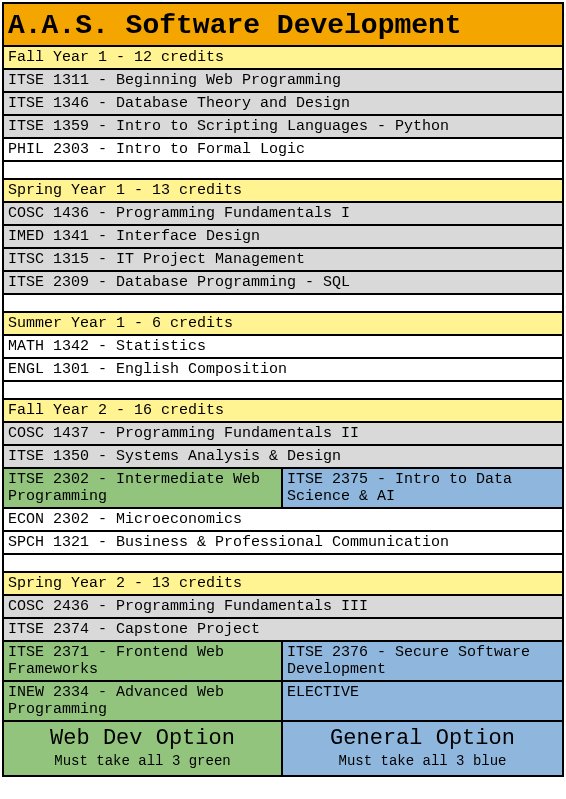 The width and height of the screenshot is (566, 799). What do you see at coordinates (283, 412) in the screenshot?
I see `term-header: Fall Year 2 - 16 credits` at bounding box center [283, 412].